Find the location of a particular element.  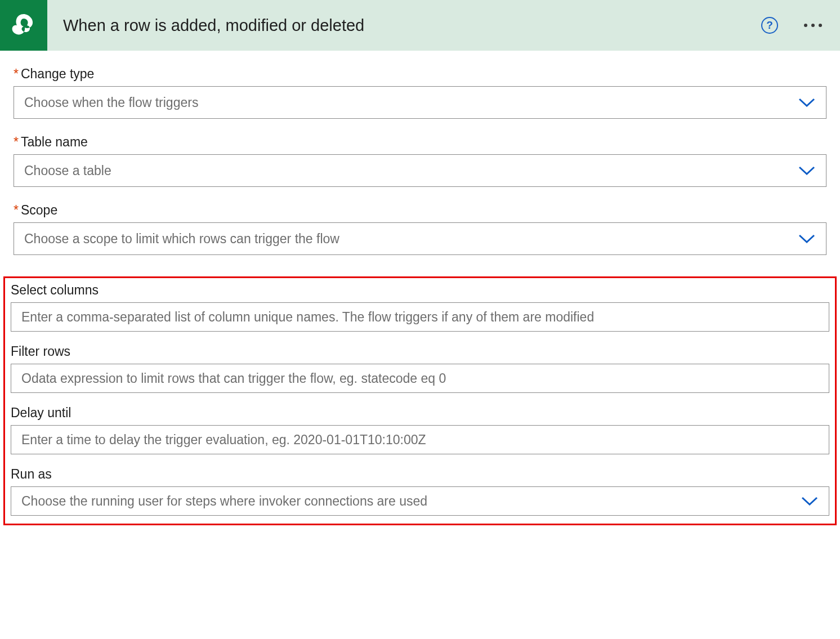

field-scope: *Scope Choose a scope to limit which row… is located at coordinates (420, 229).